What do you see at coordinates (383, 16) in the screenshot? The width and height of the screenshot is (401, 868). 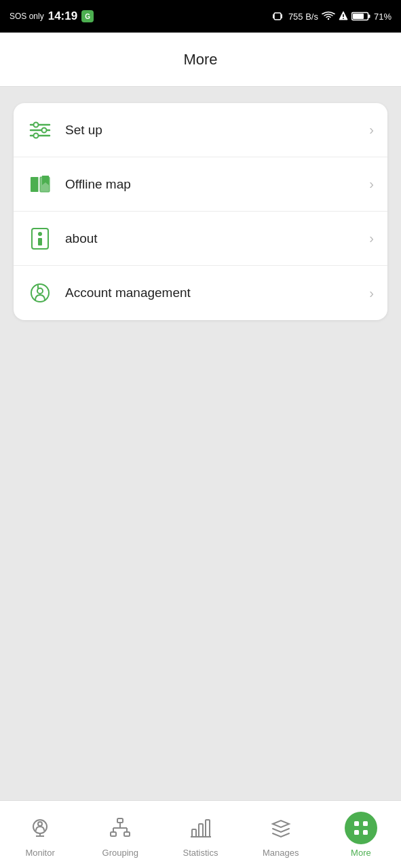 I see `battery-percent: 71%` at bounding box center [383, 16].